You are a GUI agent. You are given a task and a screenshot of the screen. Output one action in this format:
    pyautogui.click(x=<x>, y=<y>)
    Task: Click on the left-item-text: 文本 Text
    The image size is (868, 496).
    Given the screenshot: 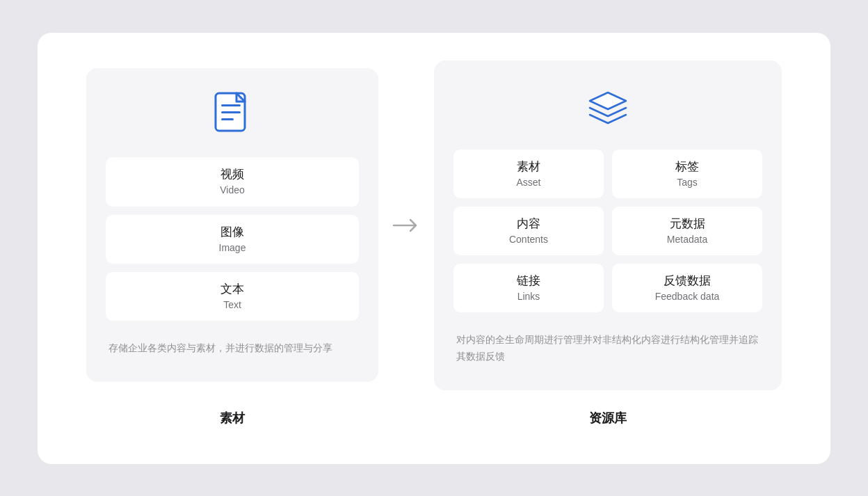 What is the action you would take?
    pyautogui.click(x=232, y=296)
    